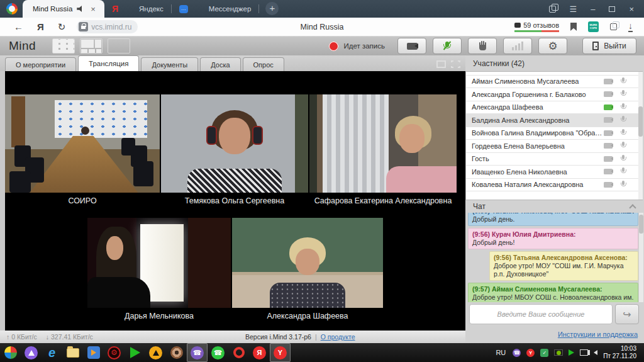  Describe the element at coordinates (555, 160) in the screenshot. I see `participant-row: Гость` at that location.